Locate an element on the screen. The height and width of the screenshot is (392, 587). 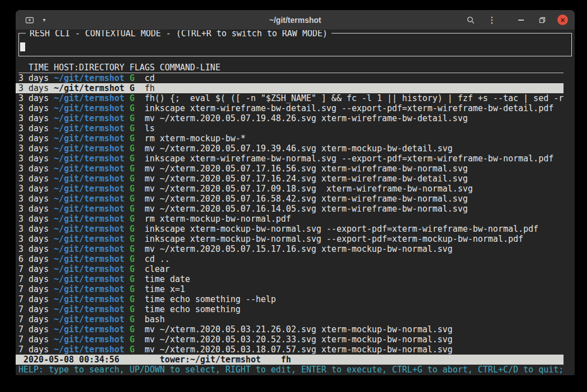
history-row: 6 days~/git/termshotGcd .. is located at coordinates (295, 259).